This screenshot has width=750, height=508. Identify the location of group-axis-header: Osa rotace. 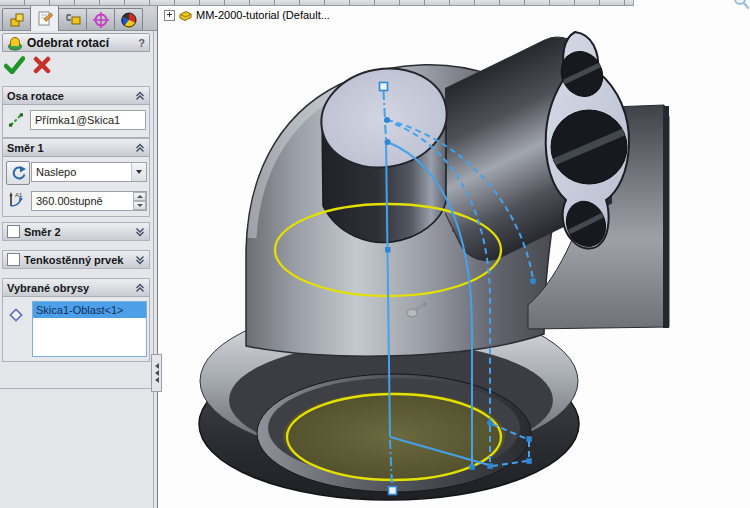
(76, 96).